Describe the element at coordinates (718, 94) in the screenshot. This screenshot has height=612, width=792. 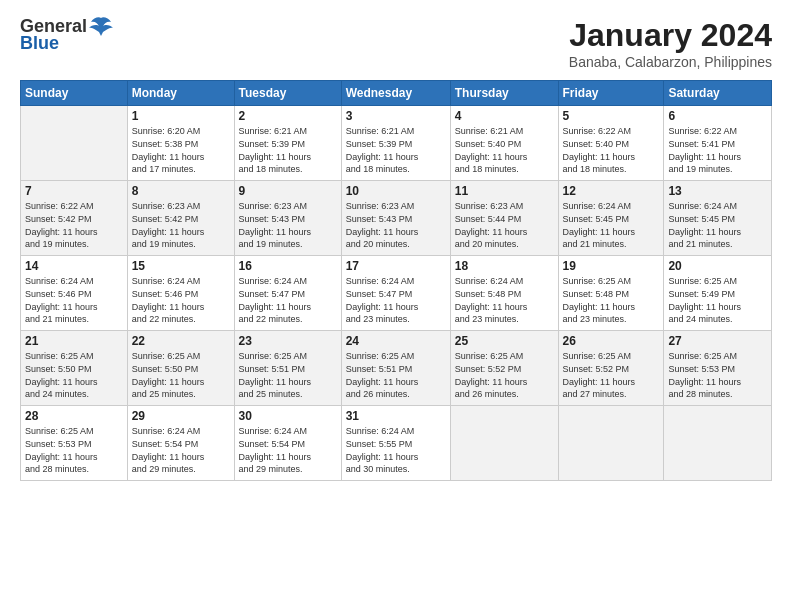
I see `day-of-week-header: Saturday` at that location.